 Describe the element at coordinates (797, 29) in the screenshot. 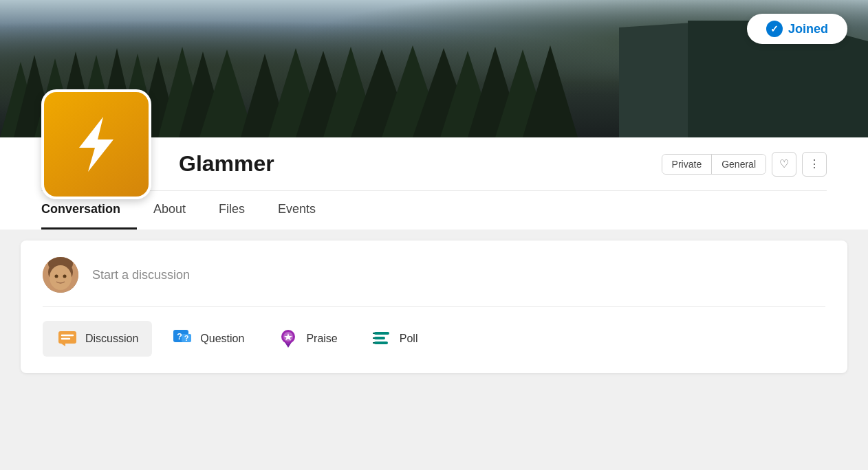

I see `joined-button: ✓ Joined` at that location.